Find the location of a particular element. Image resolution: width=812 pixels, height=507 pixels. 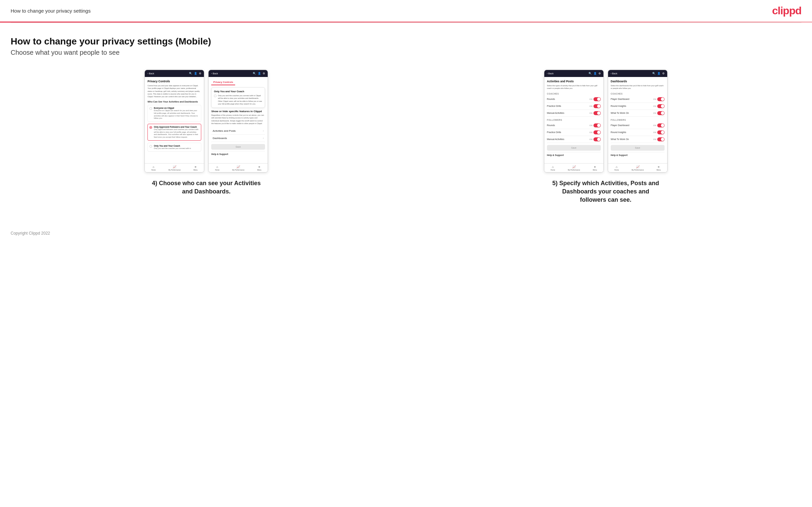

bottom-nav-home-1: ⌂ Home is located at coordinates (153, 168).